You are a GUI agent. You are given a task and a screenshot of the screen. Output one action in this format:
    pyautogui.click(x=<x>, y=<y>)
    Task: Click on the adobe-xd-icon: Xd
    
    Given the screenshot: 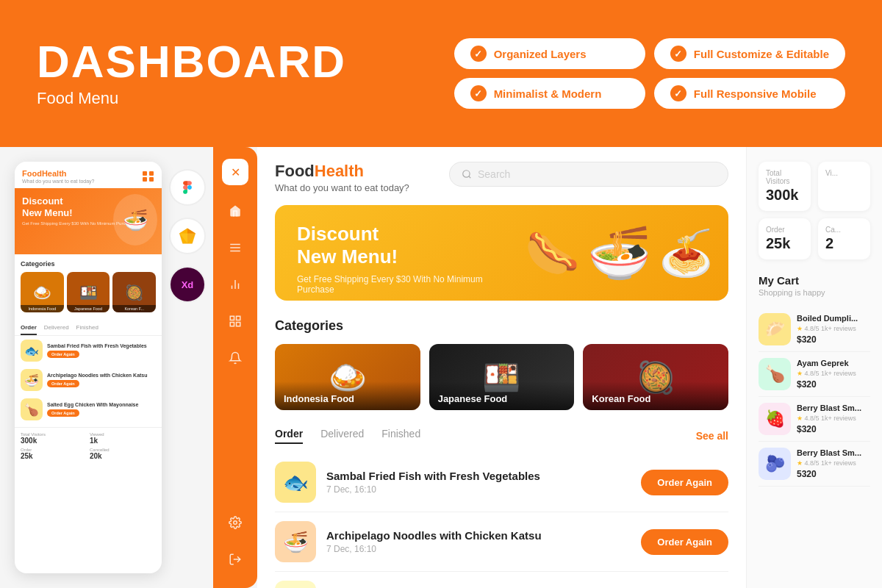 What is the action you would take?
    pyautogui.click(x=187, y=284)
    